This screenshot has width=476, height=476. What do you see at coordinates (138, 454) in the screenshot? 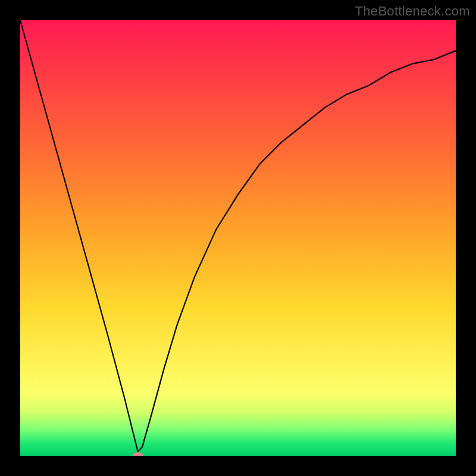
I see `optimum-marker` at bounding box center [138, 454].